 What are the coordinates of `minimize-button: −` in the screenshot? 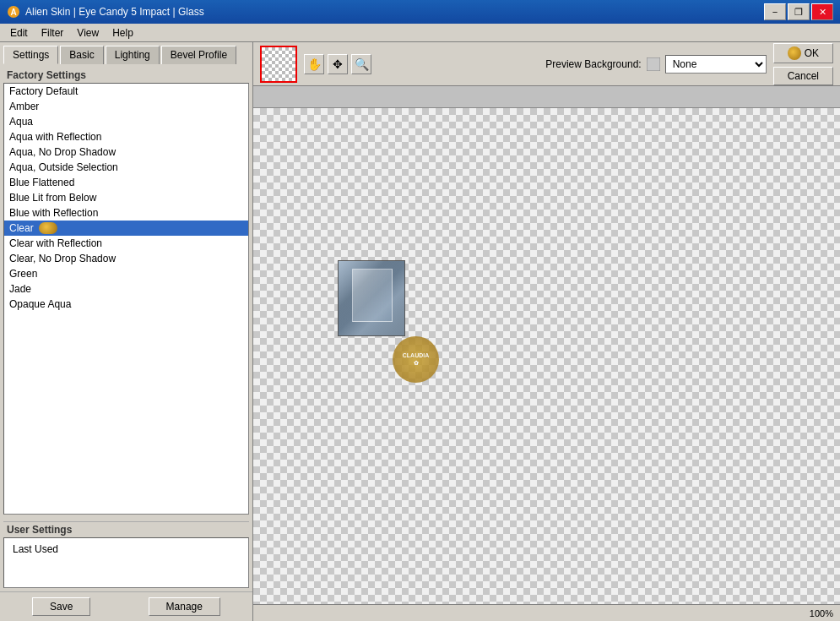 It's located at (775, 12).